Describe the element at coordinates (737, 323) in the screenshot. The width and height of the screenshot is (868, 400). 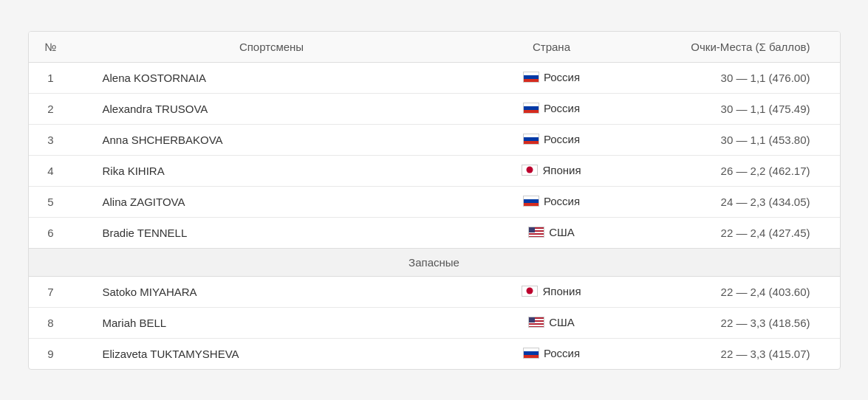
I see `score-cell: 22 — 3,3 (418.56)` at that location.